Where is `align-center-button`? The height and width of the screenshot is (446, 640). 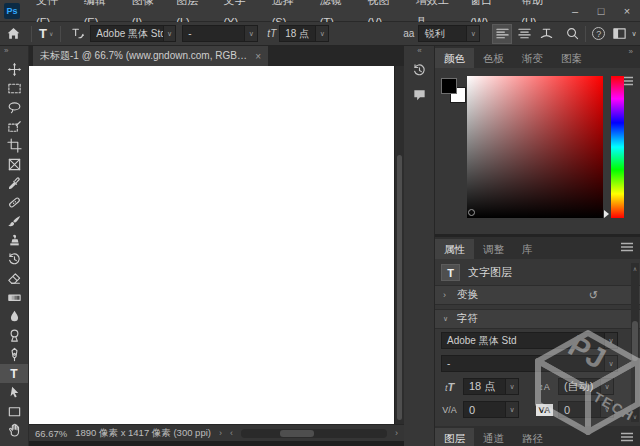 align-center-button is located at coordinates (524, 34).